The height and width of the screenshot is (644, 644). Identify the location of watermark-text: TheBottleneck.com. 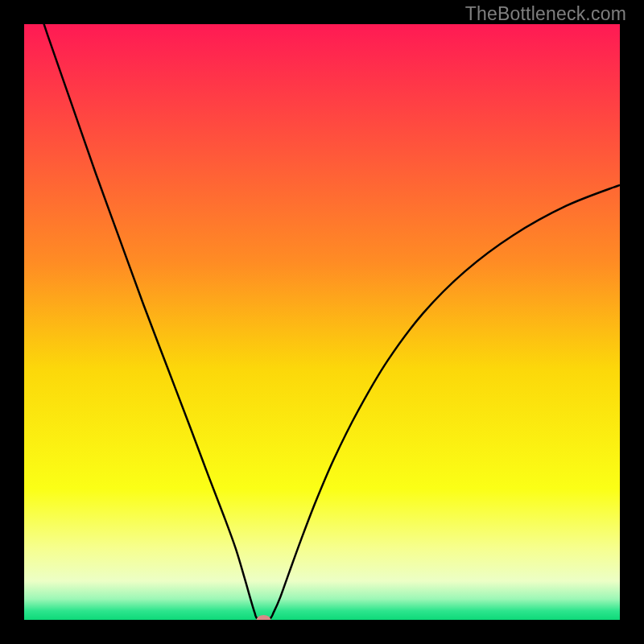
(546, 14).